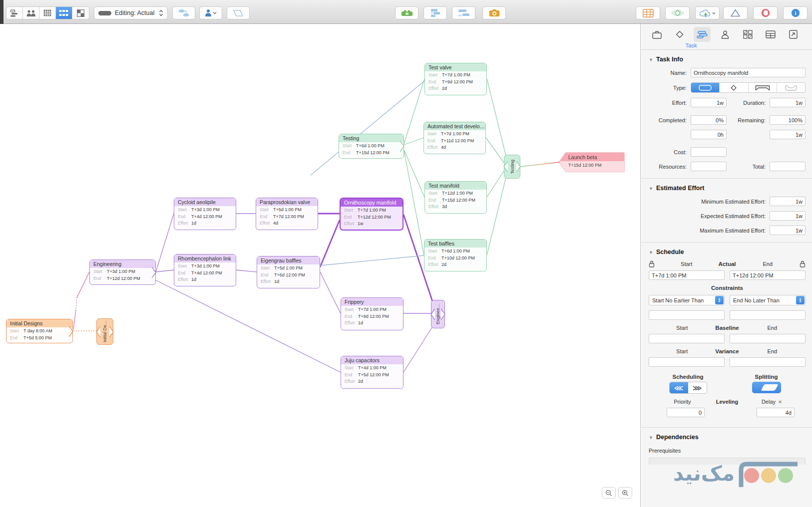 Image resolution: width=812 pixels, height=507 pixels. Describe the element at coordinates (184, 13) in the screenshot. I see `connect-tasks-button` at that location.